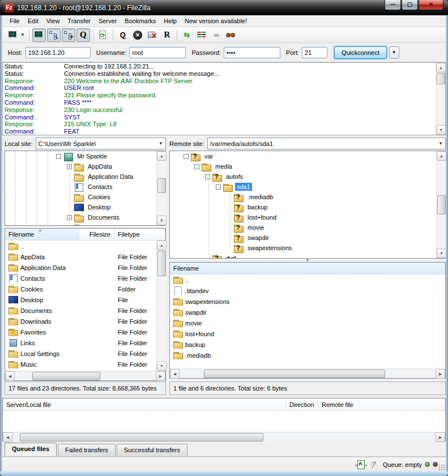 The width and height of the screenshot is (448, 476). Describe the element at coordinates (144, 404) in the screenshot. I see `queue-column-server-local-file: Server/Local file` at that location.